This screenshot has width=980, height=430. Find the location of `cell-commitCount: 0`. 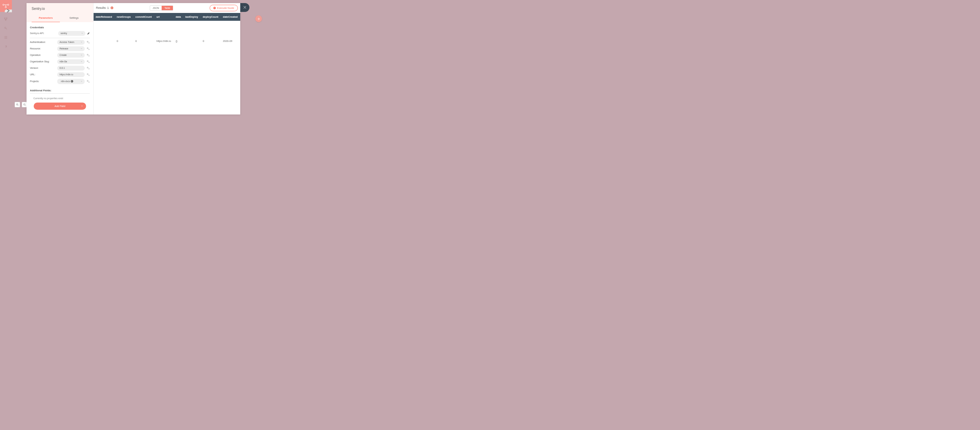

cell-commitCount: 0 is located at coordinates (144, 41).